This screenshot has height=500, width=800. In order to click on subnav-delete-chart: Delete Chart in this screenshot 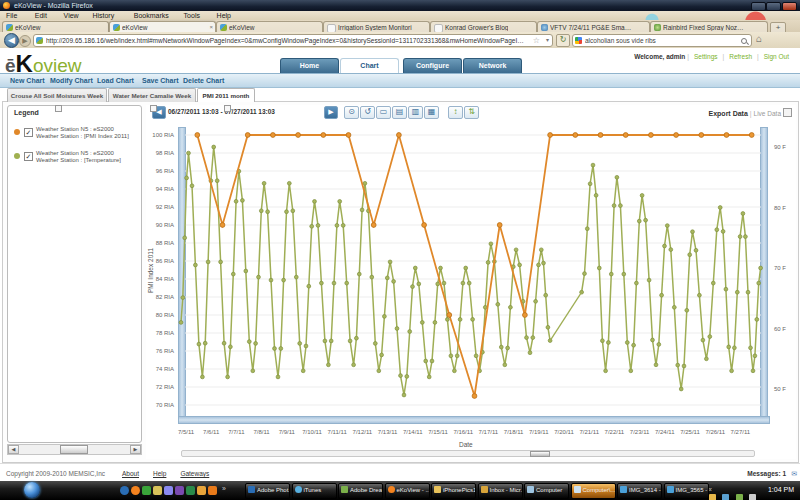, I will do `click(204, 80)`.